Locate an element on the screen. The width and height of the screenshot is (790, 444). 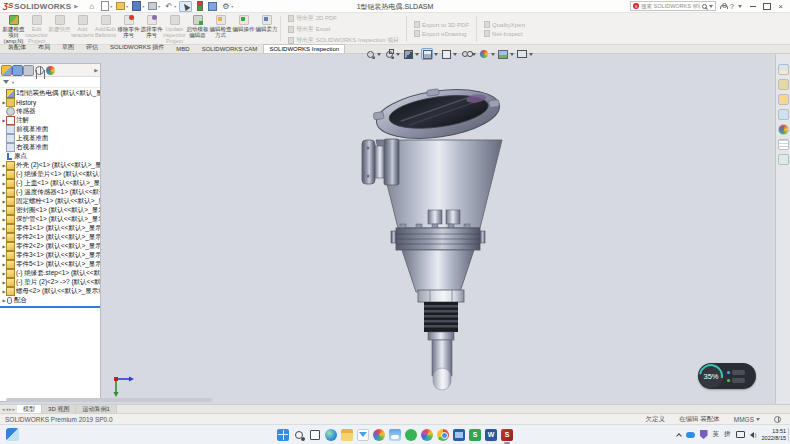
search-options-caret is located at coordinates (711, 6).